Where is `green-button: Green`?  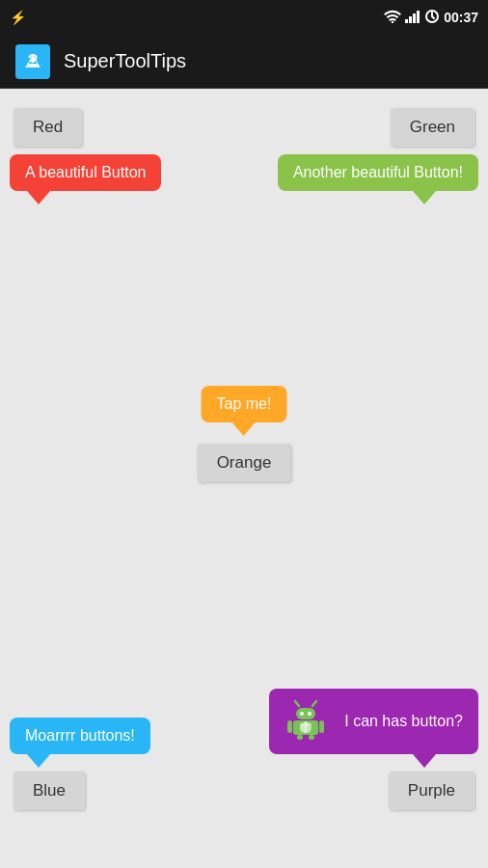 green-button: Green is located at coordinates (432, 127).